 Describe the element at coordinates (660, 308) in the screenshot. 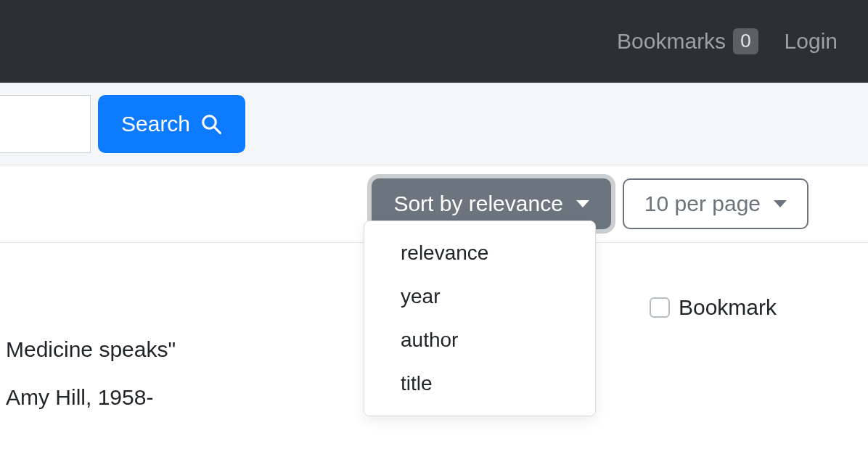

I see `bookmark-checkbox` at that location.